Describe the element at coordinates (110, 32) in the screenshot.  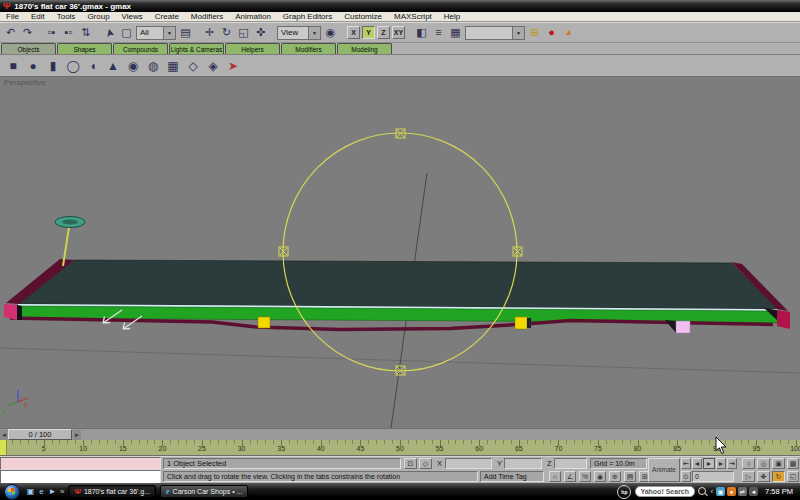
I see `select-object-button: ➤` at that location.